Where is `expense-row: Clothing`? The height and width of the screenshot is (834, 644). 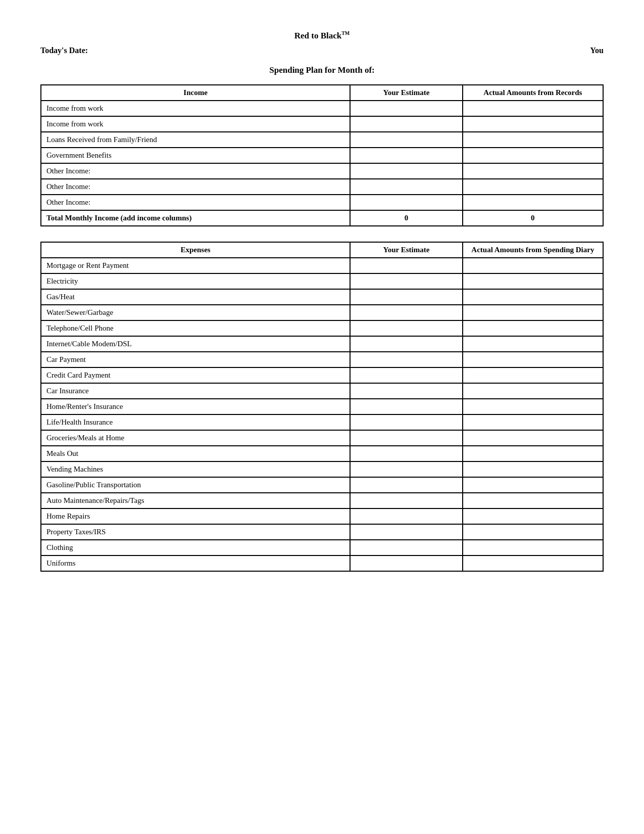 expense-row: Clothing is located at coordinates (322, 548).